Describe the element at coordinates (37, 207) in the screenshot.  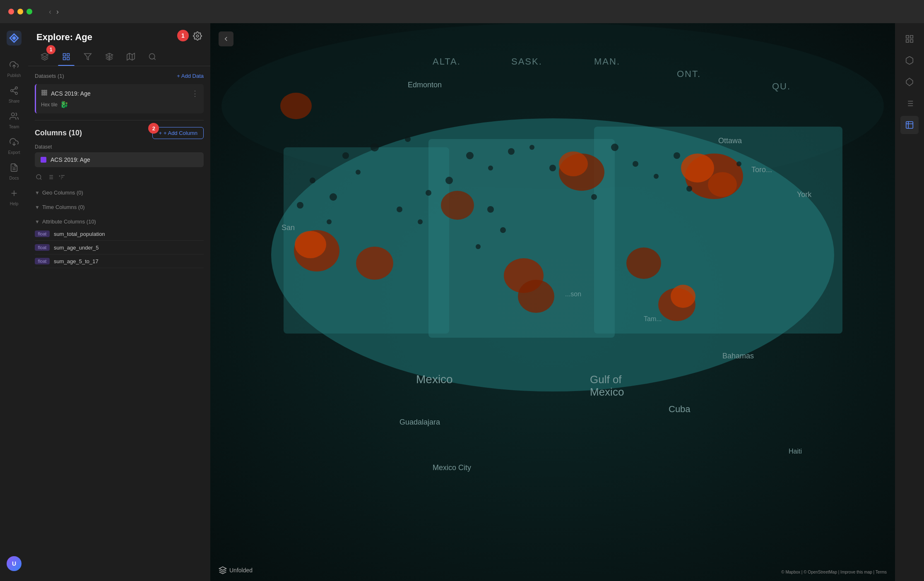
I see `time-chevron-icon: ▼` at that location.